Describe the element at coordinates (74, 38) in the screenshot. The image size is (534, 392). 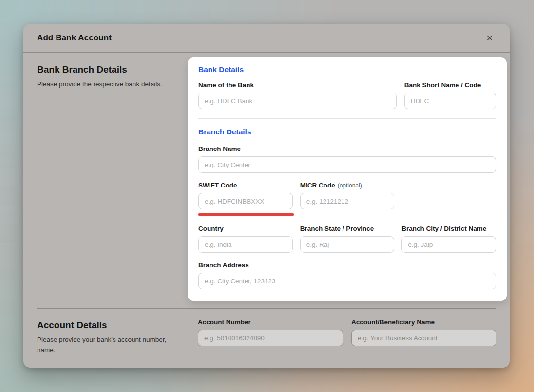
I see `modal-title: Add Bank Account` at that location.